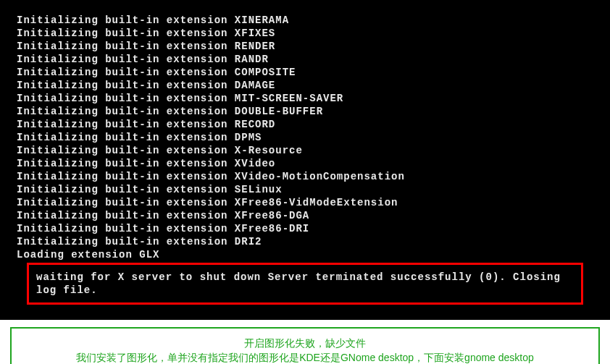 This screenshot has height=364, width=610. I want to click on init-extension-line: Initializing built-in extension RENDER, so click(305, 46).